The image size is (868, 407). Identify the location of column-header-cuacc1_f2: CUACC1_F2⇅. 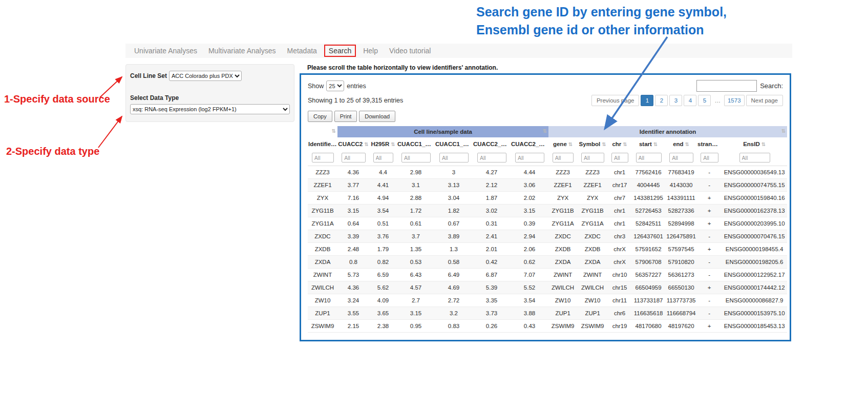
(454, 144).